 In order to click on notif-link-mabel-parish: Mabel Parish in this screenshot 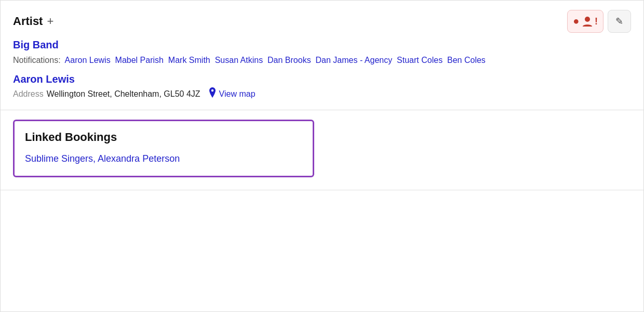, I will do `click(139, 60)`.